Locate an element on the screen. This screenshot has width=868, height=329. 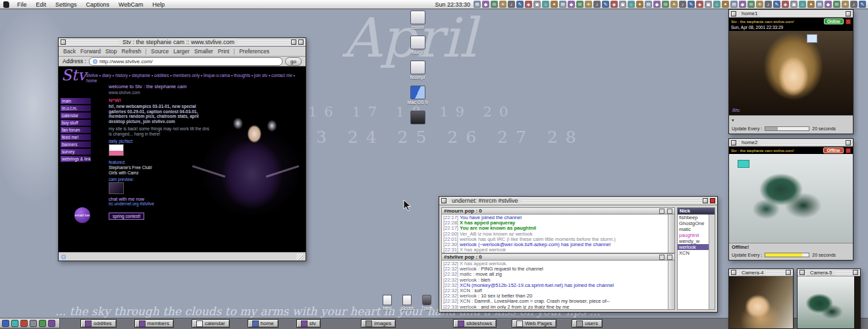
taskbar-button-web-pages: Web Pages is located at coordinates (534, 324).